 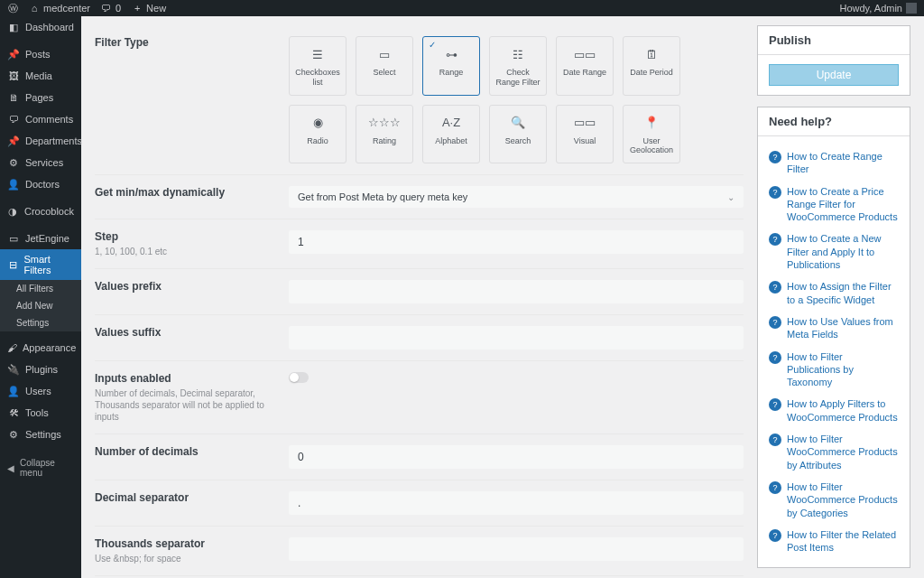 What do you see at coordinates (191, 99) in the screenshot?
I see `filter-type-label: Filter Type` at bounding box center [191, 99].